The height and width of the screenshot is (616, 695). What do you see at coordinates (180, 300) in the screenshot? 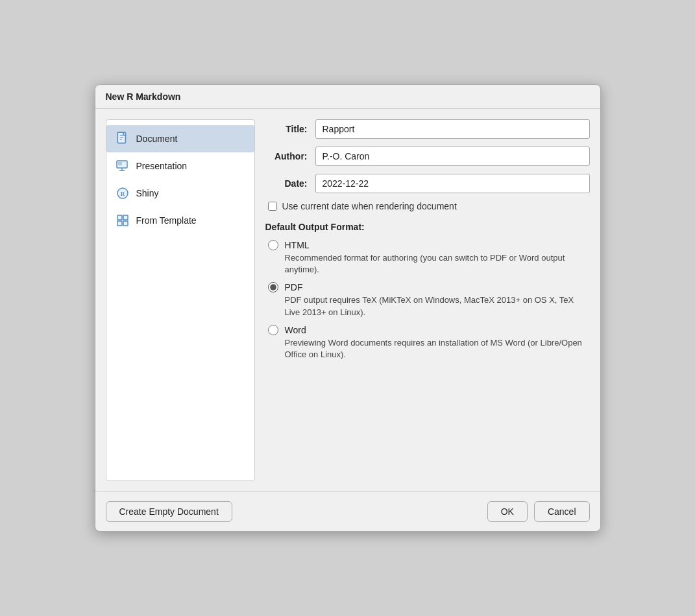
I see `sidebar: Document Presentation R` at bounding box center [180, 300].